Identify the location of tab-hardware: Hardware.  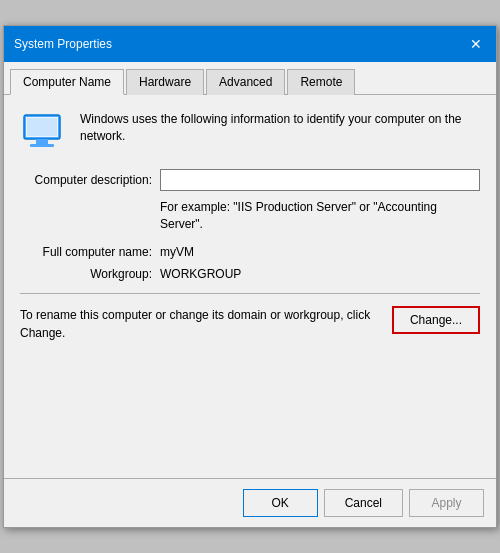
(165, 82).